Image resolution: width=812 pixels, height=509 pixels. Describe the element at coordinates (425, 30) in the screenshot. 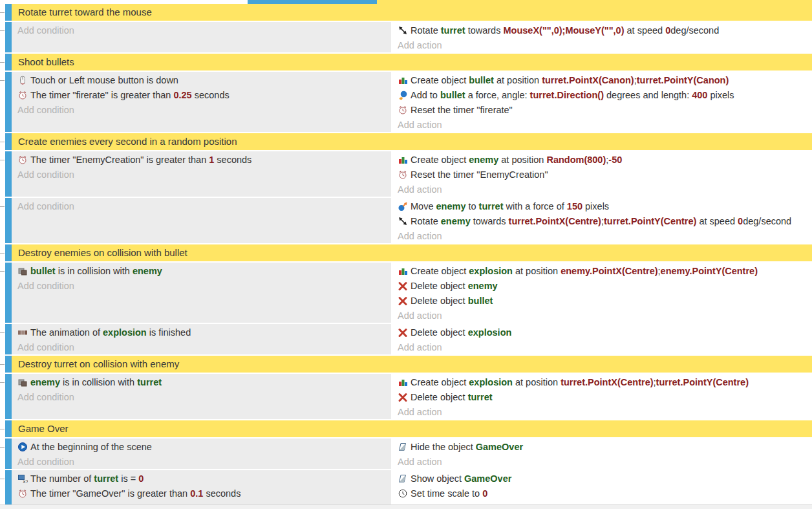

I see `instruction-text: Rotate` at that location.